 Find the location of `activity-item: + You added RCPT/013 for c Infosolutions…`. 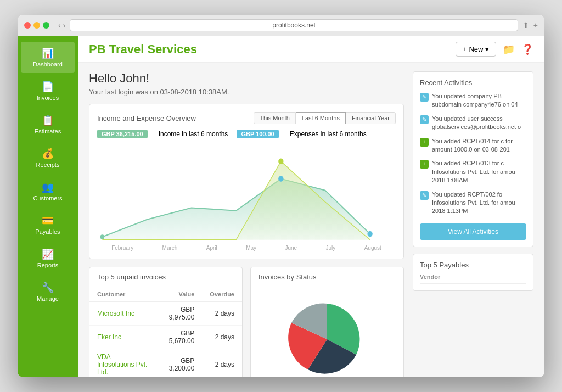

activity-item: + You added RCPT/013 for c Infosolutions… is located at coordinates (473, 172).